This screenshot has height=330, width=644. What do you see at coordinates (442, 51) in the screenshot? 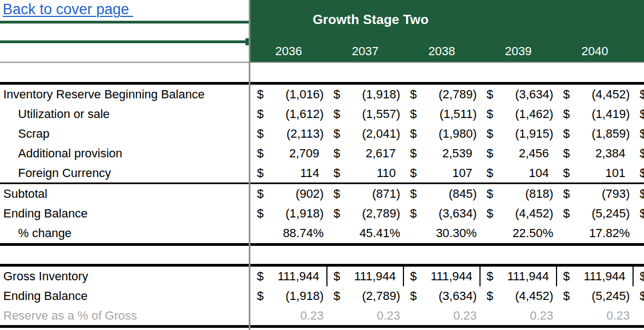
I see `year-header-2038: 2038` at bounding box center [442, 51].